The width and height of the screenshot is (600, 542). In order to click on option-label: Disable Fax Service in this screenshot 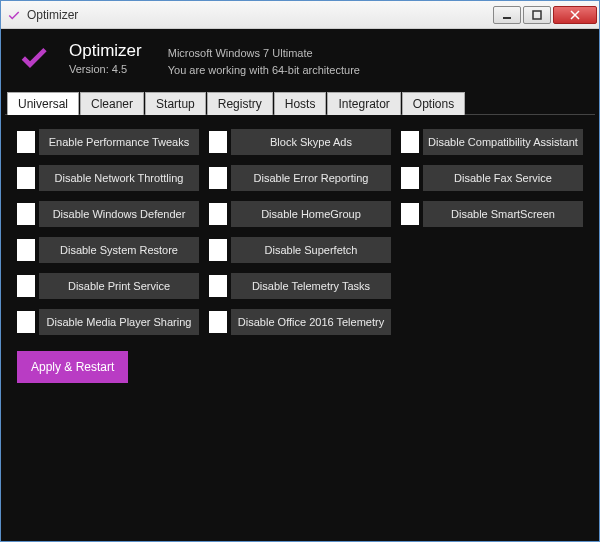, I will do `click(503, 178)`.